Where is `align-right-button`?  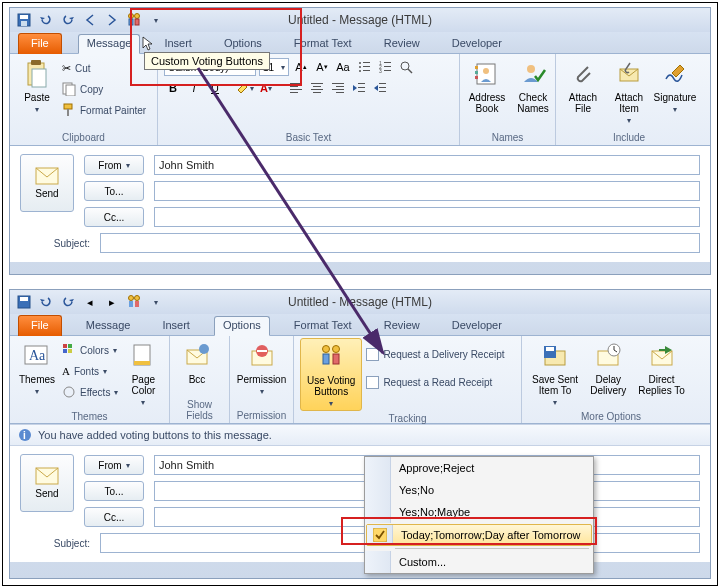
align-right-button is located at coordinates (338, 88).